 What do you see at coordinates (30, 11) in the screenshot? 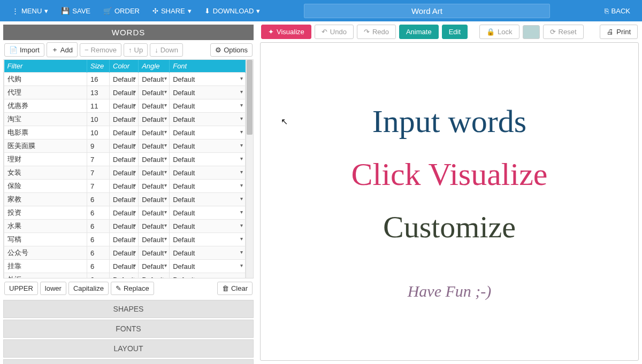
I see `menu-button: ⋮MENU▾` at bounding box center [30, 11].